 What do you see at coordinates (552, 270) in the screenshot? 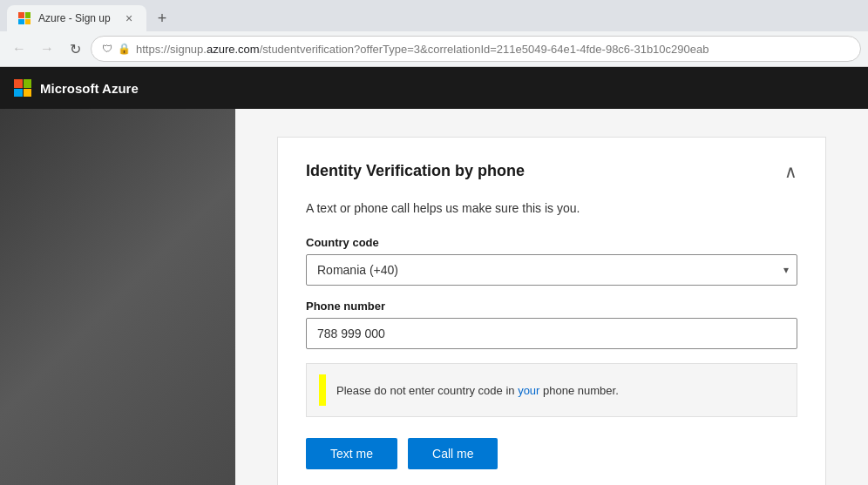
I see `country-code-select: Romania (+40) United States (+1) United …` at bounding box center [552, 270].